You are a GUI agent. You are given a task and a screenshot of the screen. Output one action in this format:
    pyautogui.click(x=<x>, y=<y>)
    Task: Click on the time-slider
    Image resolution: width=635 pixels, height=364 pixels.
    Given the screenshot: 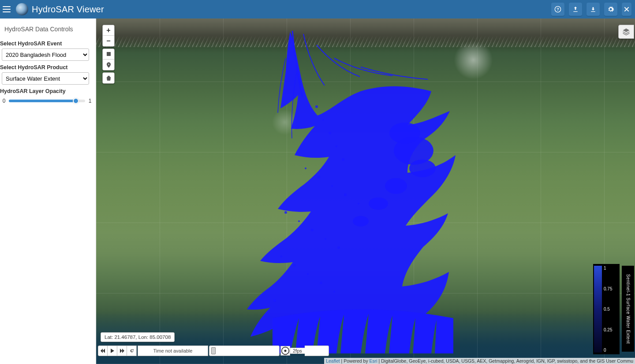 What is the action you would take?
    pyautogui.click(x=244, y=351)
    